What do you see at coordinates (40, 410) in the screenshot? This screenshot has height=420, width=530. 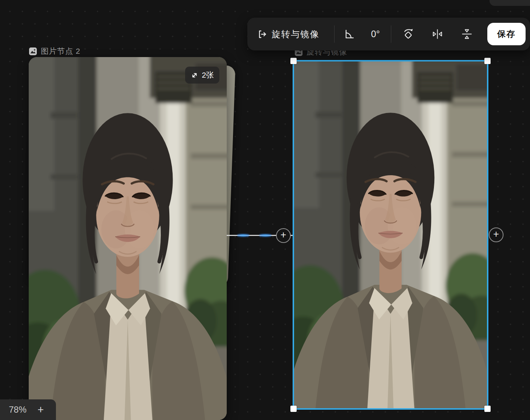 I see `zoom-in-button: +` at bounding box center [40, 410].